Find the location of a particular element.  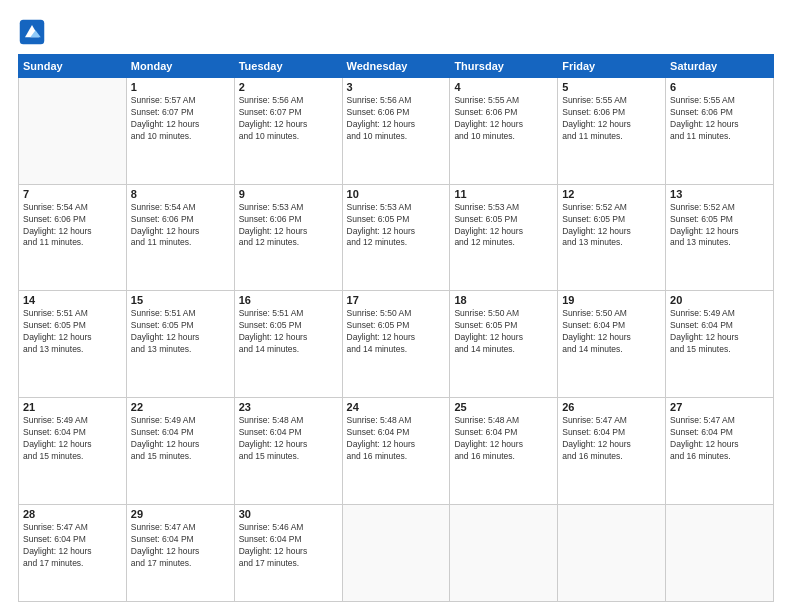

day-cell: 6Sunrise: 5:55 AM Sunset: 6:06 PM Daylig… is located at coordinates (720, 132).